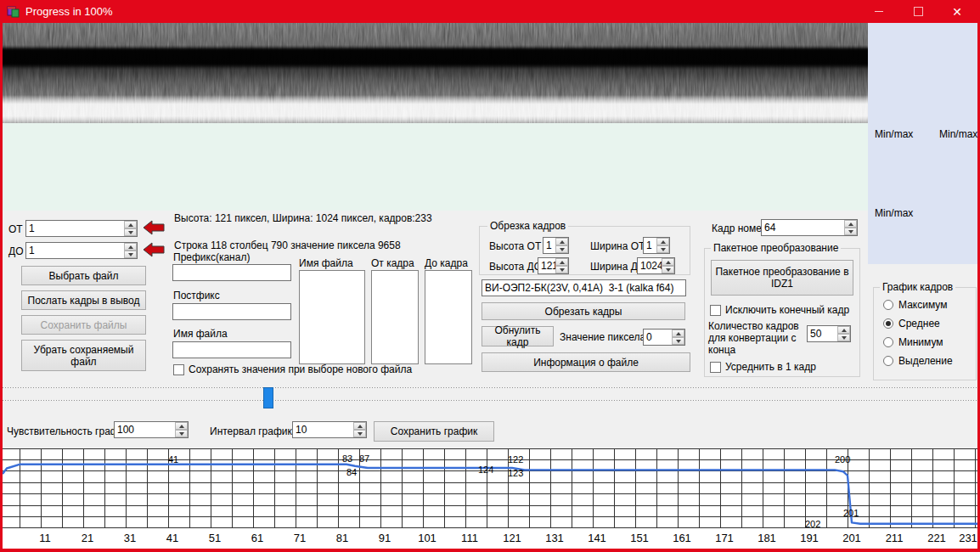 The image size is (980, 552). I want to click on to-spinner: 1, so click(82, 251).